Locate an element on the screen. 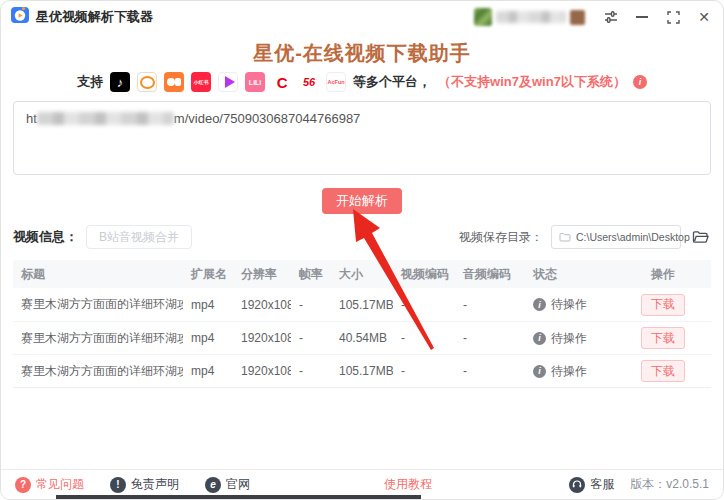  maximize-icon is located at coordinates (673, 17).